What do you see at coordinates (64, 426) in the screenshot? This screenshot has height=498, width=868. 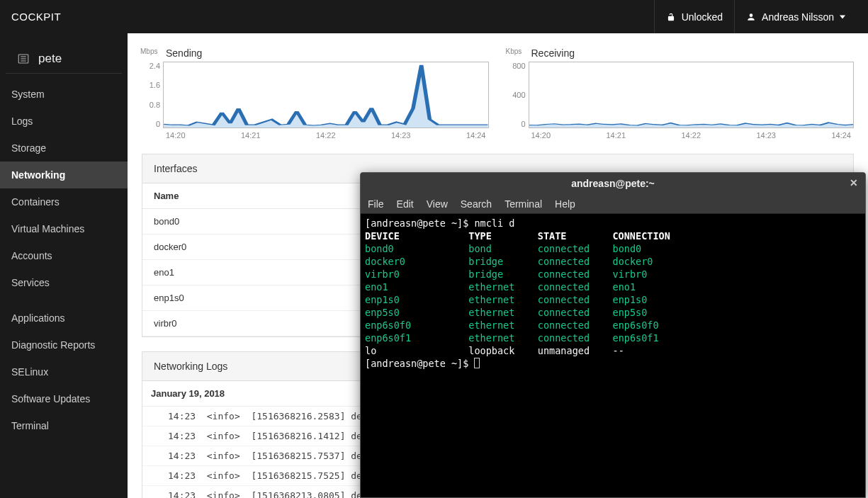 I see `nav-item-terminal: Terminal` at bounding box center [64, 426].